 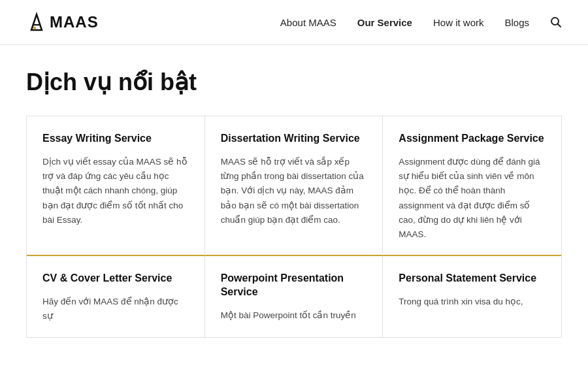 I want to click on main-nav: About MAAS Our Service How it work Blogs, so click(x=421, y=22).